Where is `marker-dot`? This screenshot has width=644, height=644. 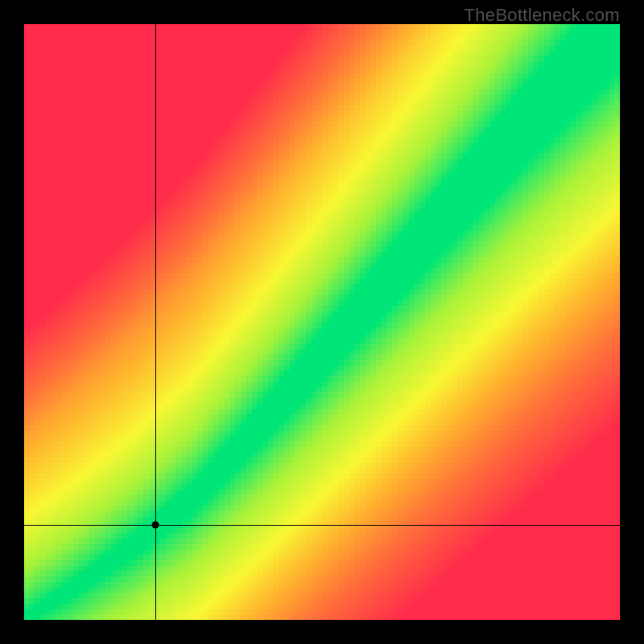 marker-dot is located at coordinates (155, 525).